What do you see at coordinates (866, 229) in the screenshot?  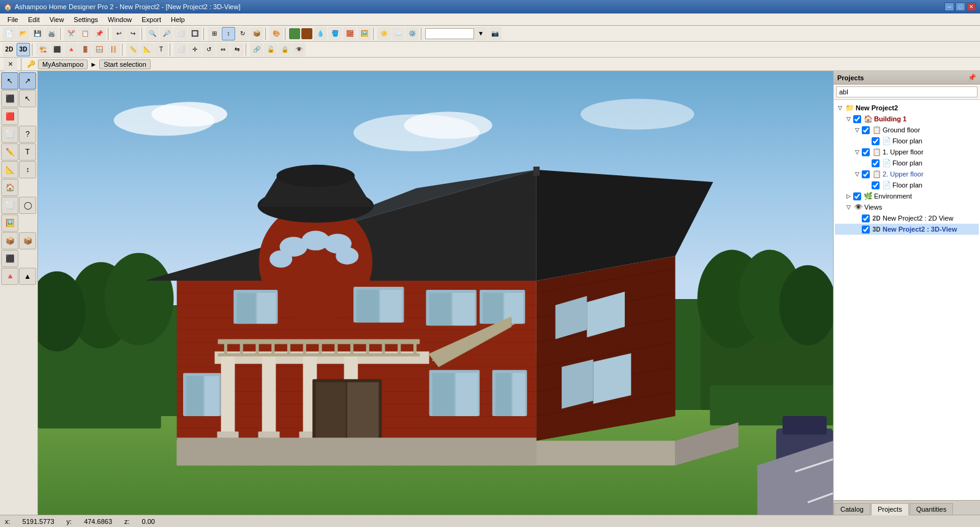 I see `tree-check-3d` at bounding box center [866, 229].